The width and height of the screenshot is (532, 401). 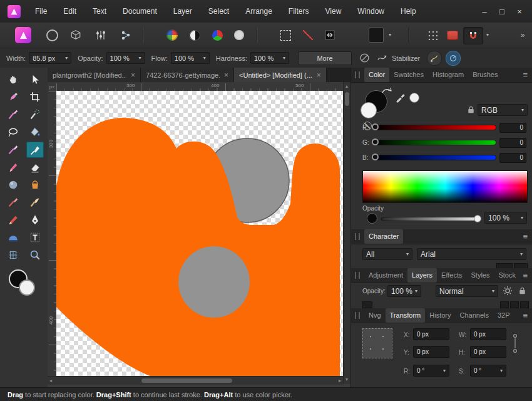 I want to click on menu-layer: Layer, so click(x=183, y=11).